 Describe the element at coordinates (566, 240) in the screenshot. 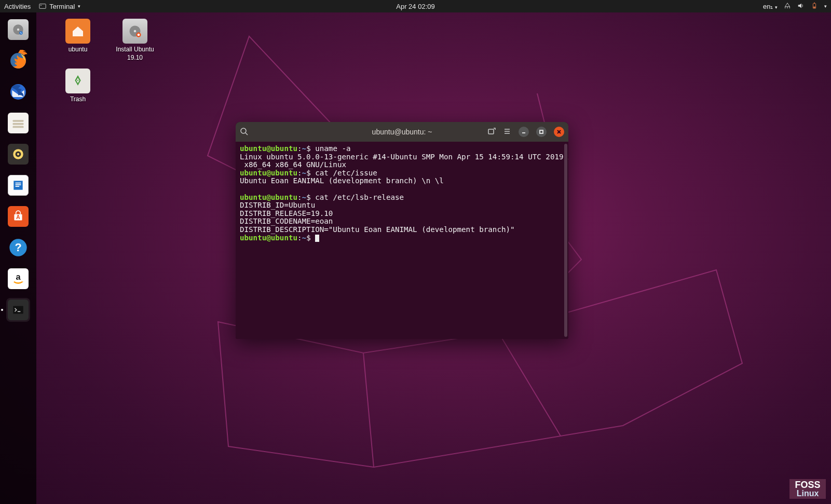

I see `scrollbar` at that location.